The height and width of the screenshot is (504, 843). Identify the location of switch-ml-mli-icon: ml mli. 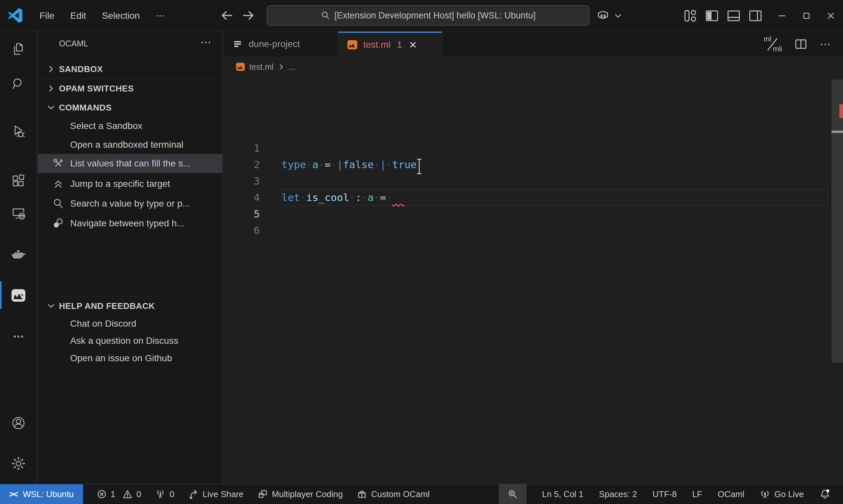
(773, 44).